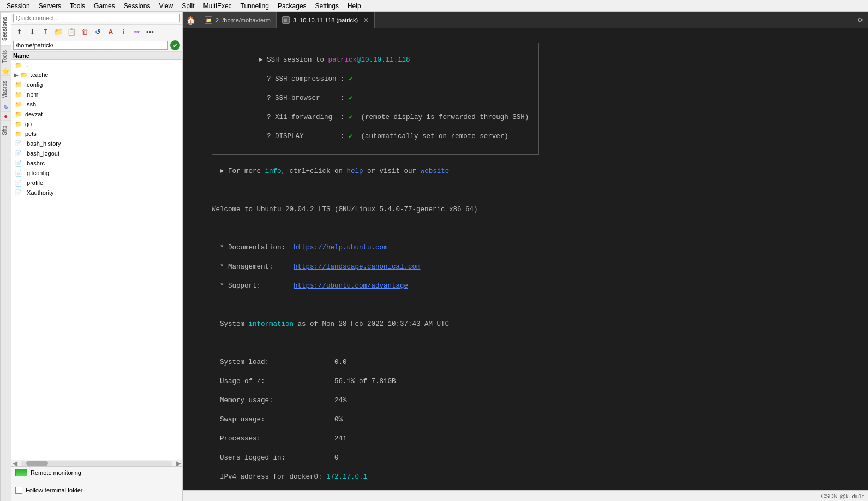 The width and height of the screenshot is (868, 501). Describe the element at coordinates (137, 32) in the screenshot. I see `toolbar-highlight: ✏` at that location.